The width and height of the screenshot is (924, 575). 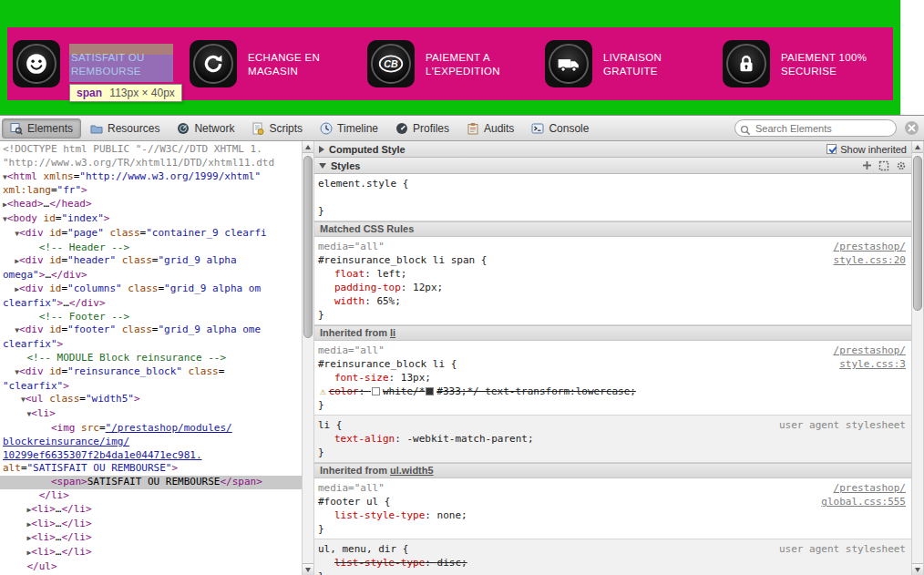 What do you see at coordinates (864, 495) in the screenshot?
I see `stylesheet-link: /prestashop/global.css:555` at bounding box center [864, 495].